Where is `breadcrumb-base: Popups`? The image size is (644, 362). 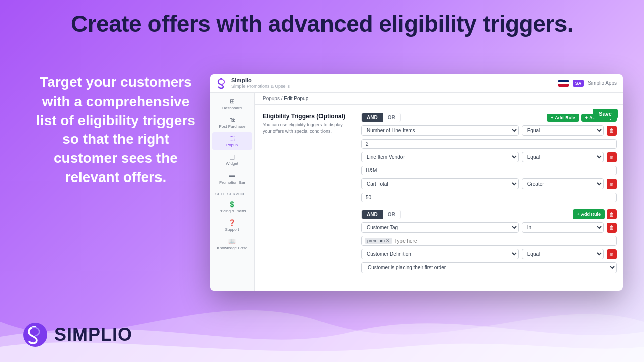
breadcrumb-base: Popups is located at coordinates (271, 99).